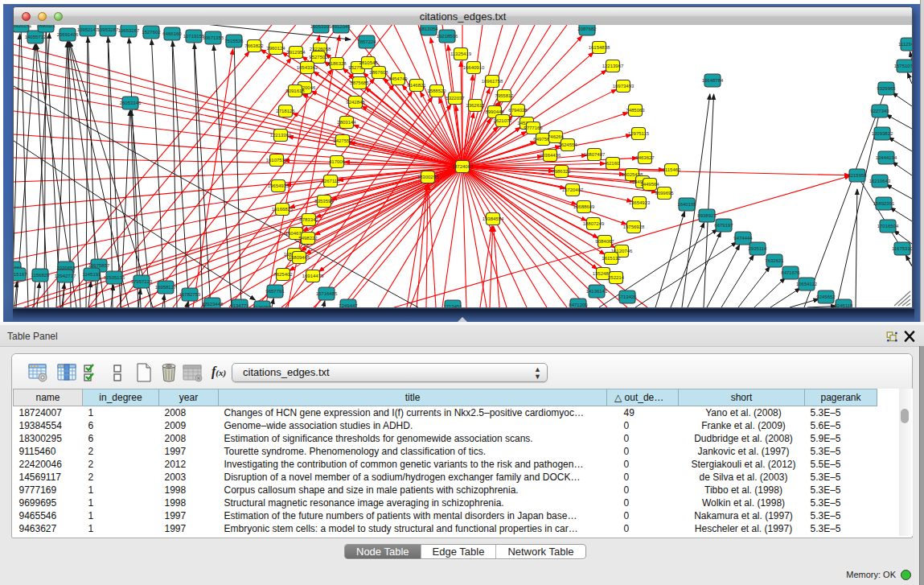 The width and height of the screenshot is (924, 585). Describe the element at coordinates (379, 72) in the screenshot. I see `svg-text: 2867608` at that location.